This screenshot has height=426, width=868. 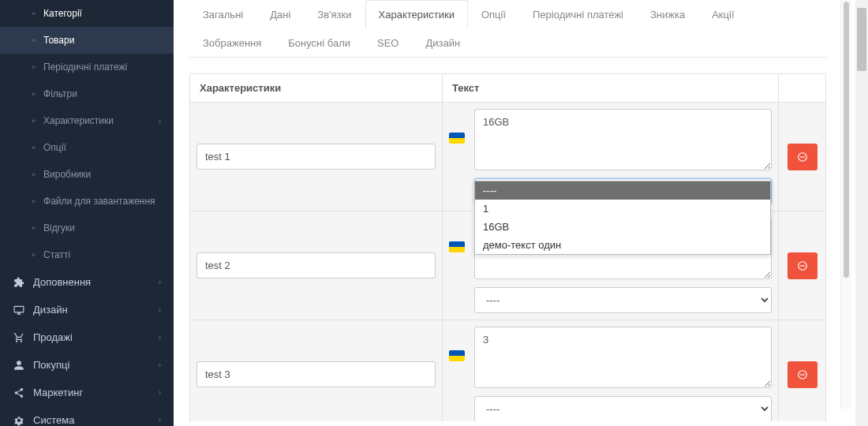 I want to click on table-header: Характеристики Текст, so click(x=508, y=88).